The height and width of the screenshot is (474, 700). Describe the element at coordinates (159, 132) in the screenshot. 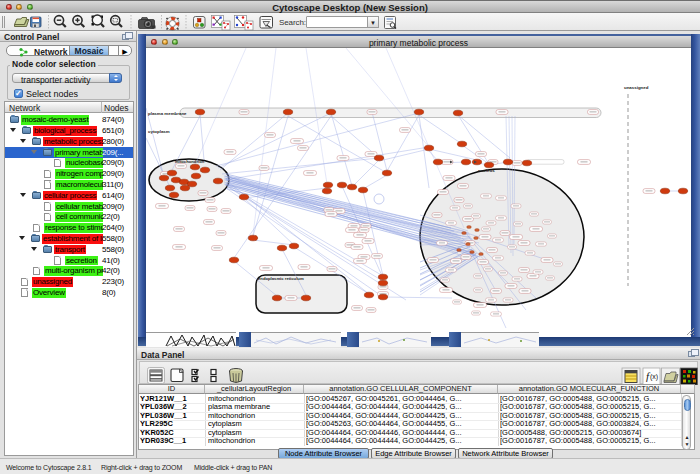

I see `svg-text: cytoplasm` at that location.